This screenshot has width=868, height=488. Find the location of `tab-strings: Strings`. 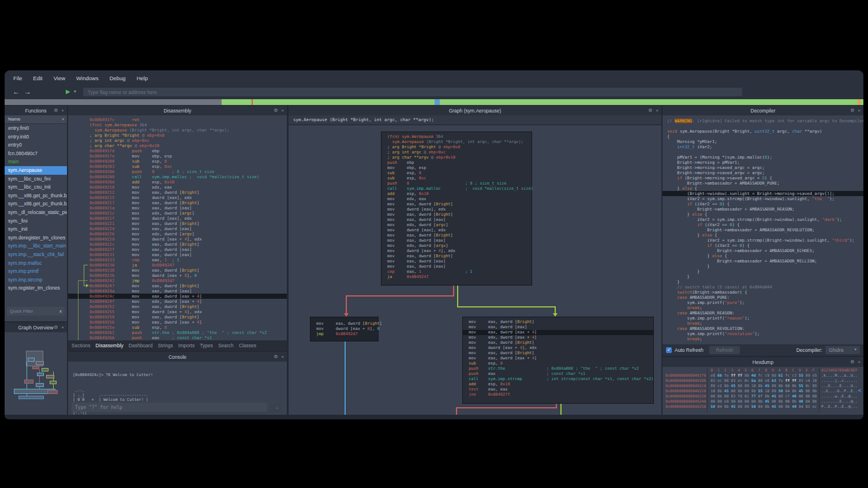

tab-strings: Strings is located at coordinates (165, 346).